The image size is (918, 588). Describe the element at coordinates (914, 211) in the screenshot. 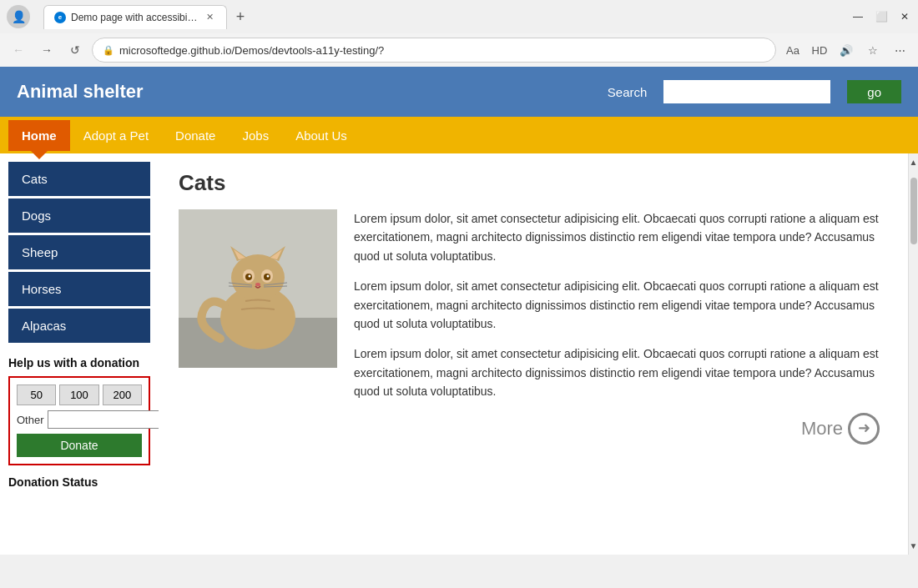

I see `scroll-thumb` at that location.